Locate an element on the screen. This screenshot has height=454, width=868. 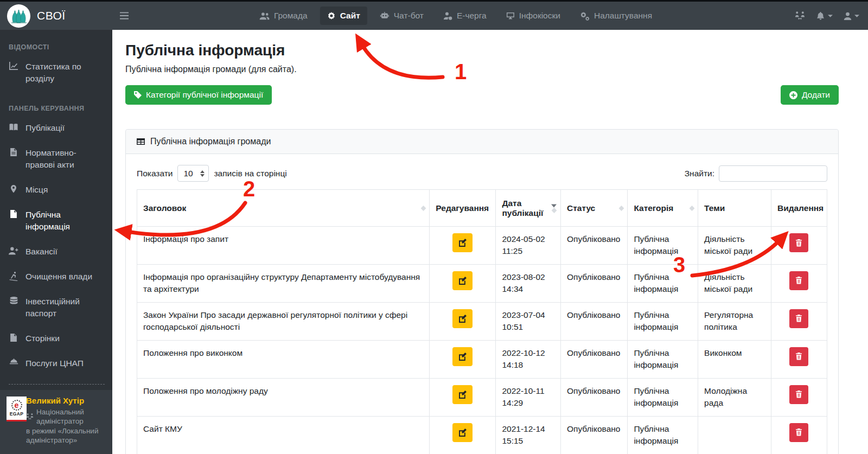
sidebar-item-publikatsii: Публікації is located at coordinates (56, 128).